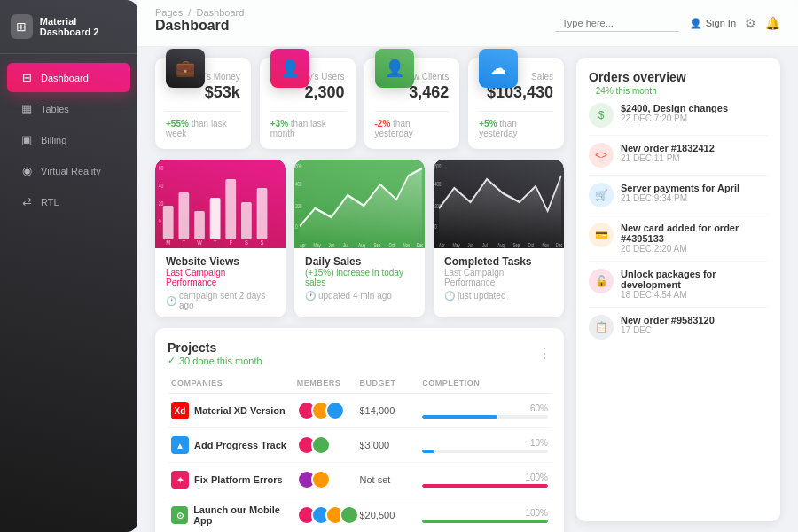  Describe the element at coordinates (239, 411) in the screenshot. I see `project-name-label: Material XD Version` at that location.